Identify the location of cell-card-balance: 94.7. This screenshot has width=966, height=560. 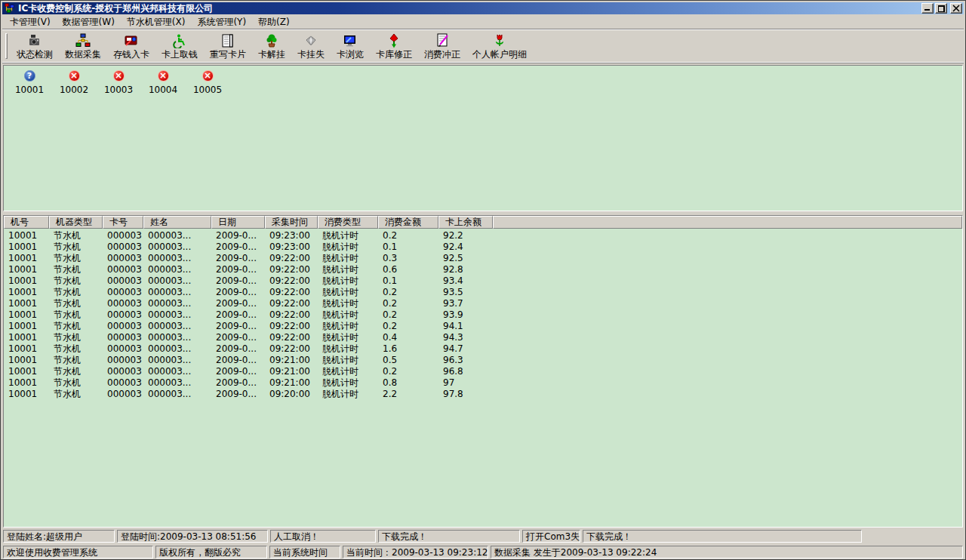
(466, 349).